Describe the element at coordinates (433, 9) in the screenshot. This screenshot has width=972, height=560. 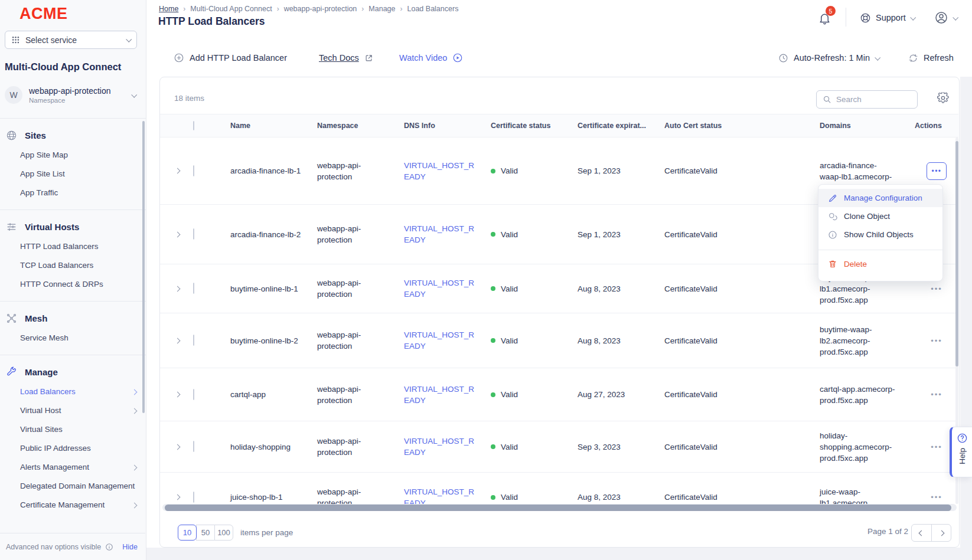
I see `breadcrumb-item: Load Balancers` at that location.